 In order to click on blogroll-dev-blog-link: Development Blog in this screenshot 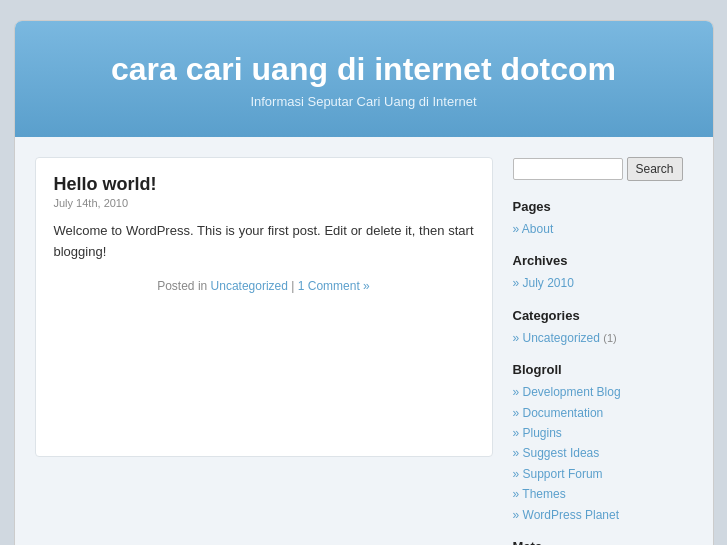, I will do `click(572, 392)`.